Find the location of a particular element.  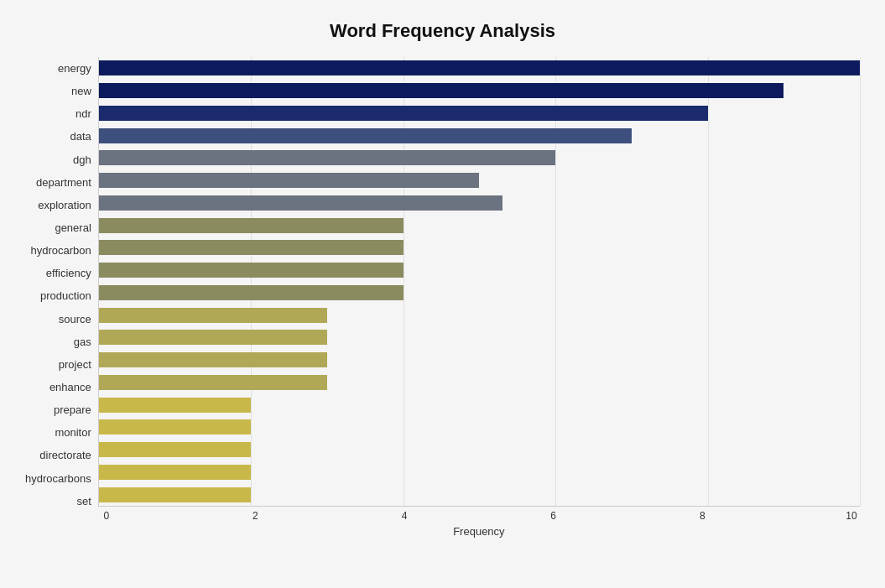

y-label: set is located at coordinates (59, 501).